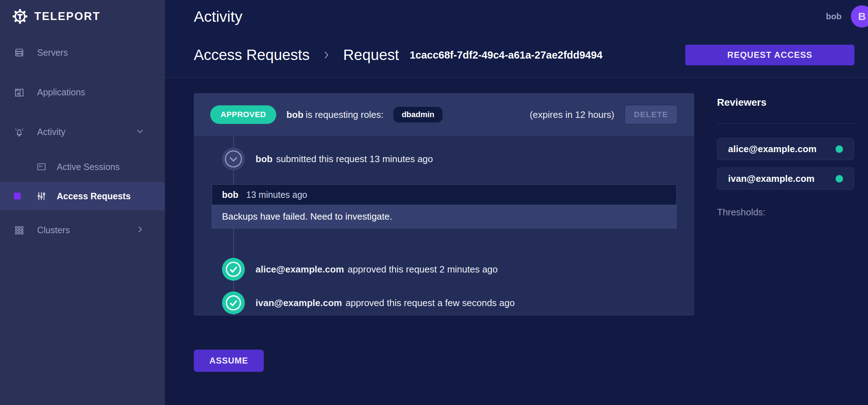 Image resolution: width=868 pixels, height=405 pixels. Describe the element at coordinates (444, 206) in the screenshot. I see `comment-box: bob 13 minutes ago Backups have failed. …` at that location.